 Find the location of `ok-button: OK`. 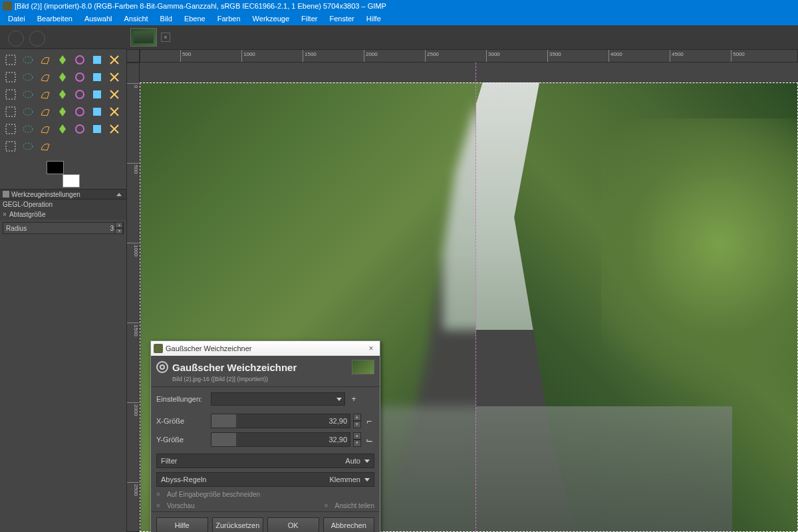

ok-button: OK is located at coordinates (293, 525).